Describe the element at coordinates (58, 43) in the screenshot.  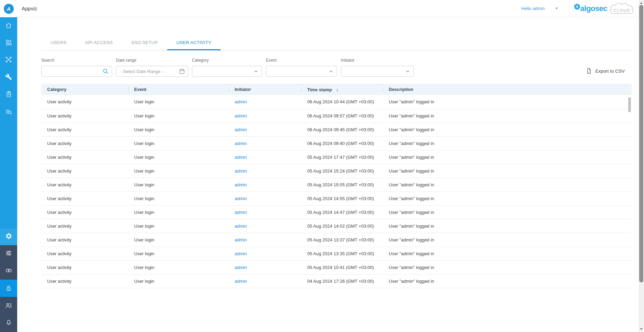
I see `tab-users: USERS` at that location.